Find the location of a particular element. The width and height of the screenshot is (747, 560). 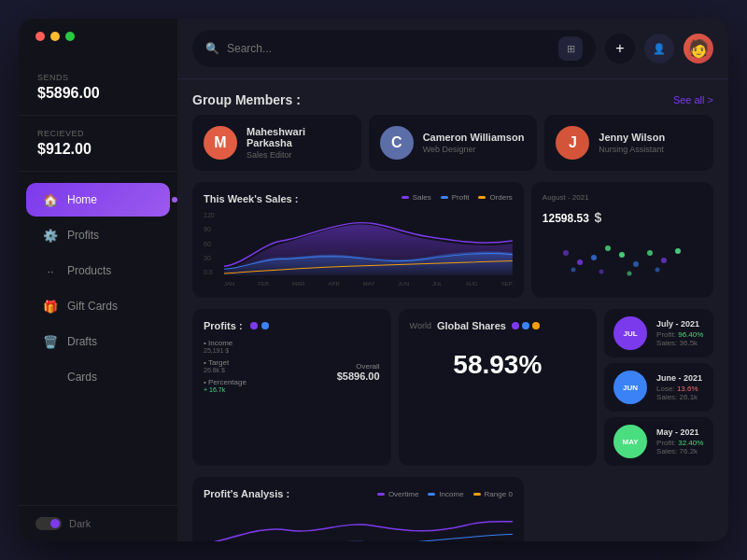

row-analysis: Profit's Analysis : OvertimeIncomeRange … is located at coordinates (453, 510).